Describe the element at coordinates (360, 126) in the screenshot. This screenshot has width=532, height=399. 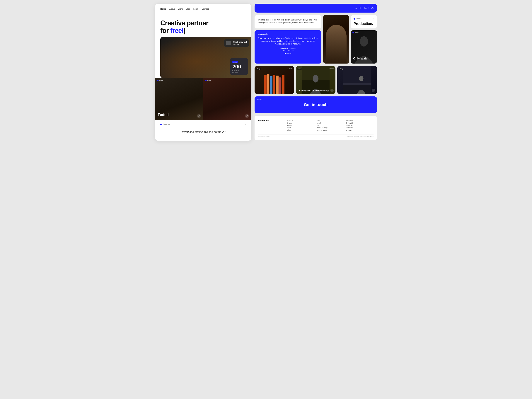
I see `footer-details-col: DETAILS Twitter / X Instagram Pinterest …` at that location.